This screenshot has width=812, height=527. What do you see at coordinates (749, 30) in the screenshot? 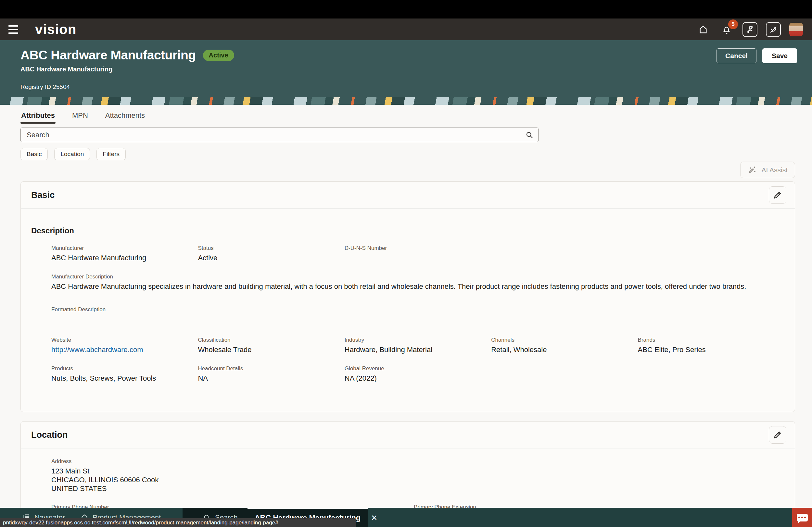
I see `appbar-actions: 5` at bounding box center [749, 30].